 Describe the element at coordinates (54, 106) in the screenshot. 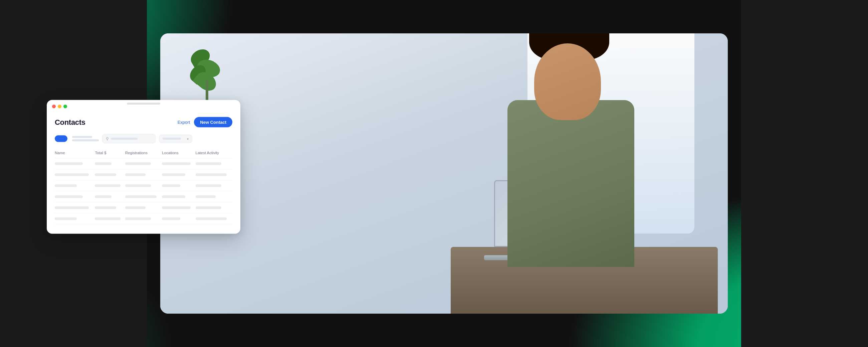

I see `window-dot-close` at that location.